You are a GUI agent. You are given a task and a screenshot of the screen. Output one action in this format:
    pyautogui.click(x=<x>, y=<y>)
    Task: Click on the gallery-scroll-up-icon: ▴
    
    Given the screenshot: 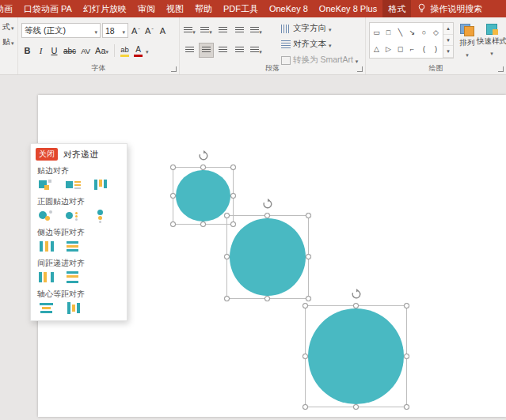 What is the action you would take?
    pyautogui.click(x=448, y=28)
    